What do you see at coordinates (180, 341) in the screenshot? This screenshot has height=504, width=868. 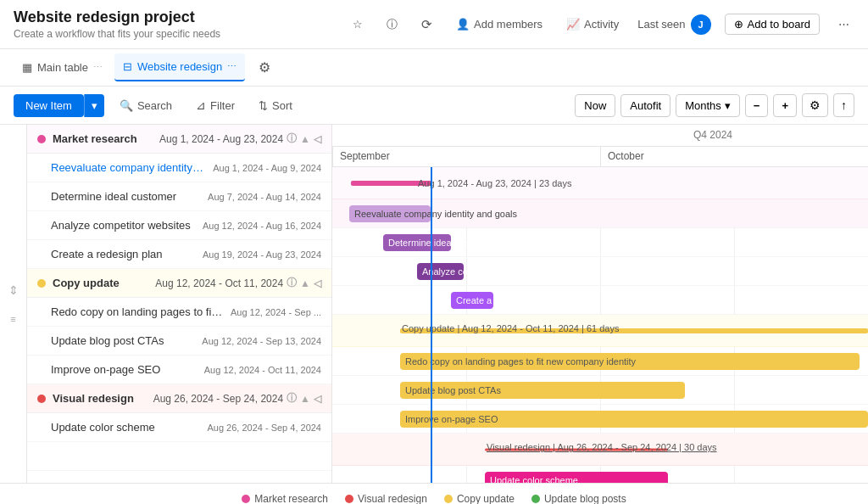 I see `task-row: Update blog post CTAs Aug 12, 2024 - Sep…` at bounding box center [180, 341].